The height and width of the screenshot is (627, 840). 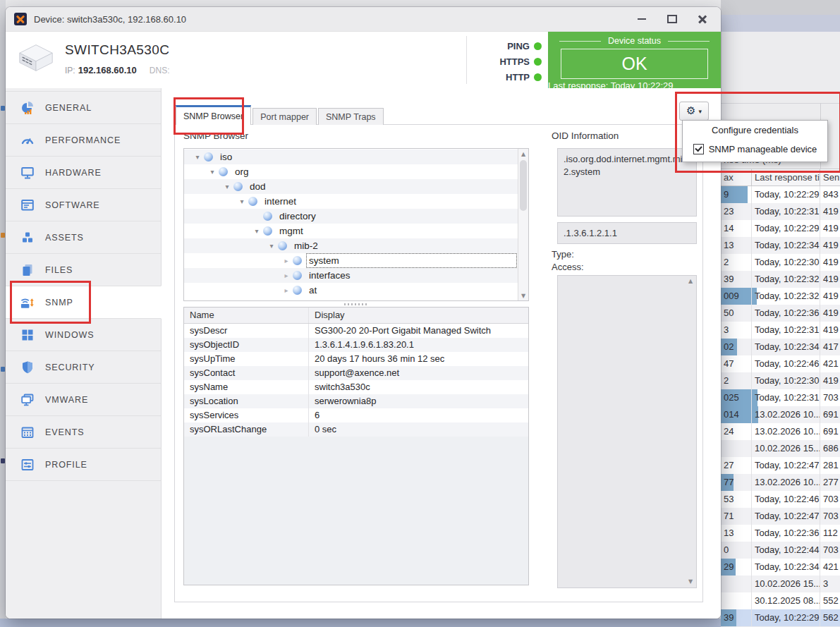 I want to click on bg-table-row: 02Today, 10:22:34417, so click(x=780, y=347).